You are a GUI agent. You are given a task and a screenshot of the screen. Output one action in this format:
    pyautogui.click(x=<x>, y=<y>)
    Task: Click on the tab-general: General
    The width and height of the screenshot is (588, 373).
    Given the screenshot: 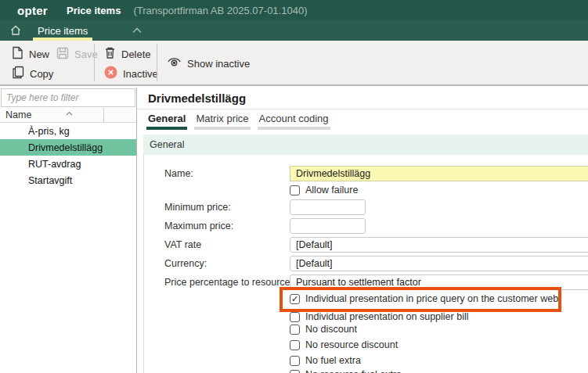 What is the action you would take?
    pyautogui.click(x=167, y=121)
    